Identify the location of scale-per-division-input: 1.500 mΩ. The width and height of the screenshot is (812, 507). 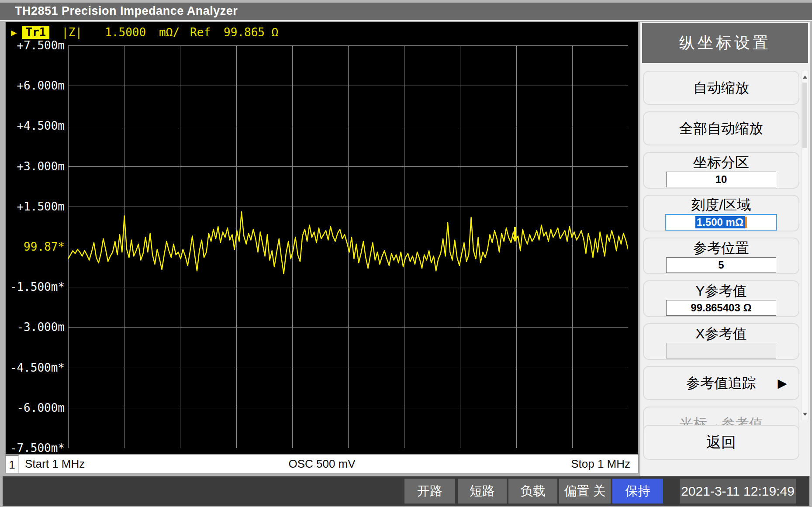
(721, 222).